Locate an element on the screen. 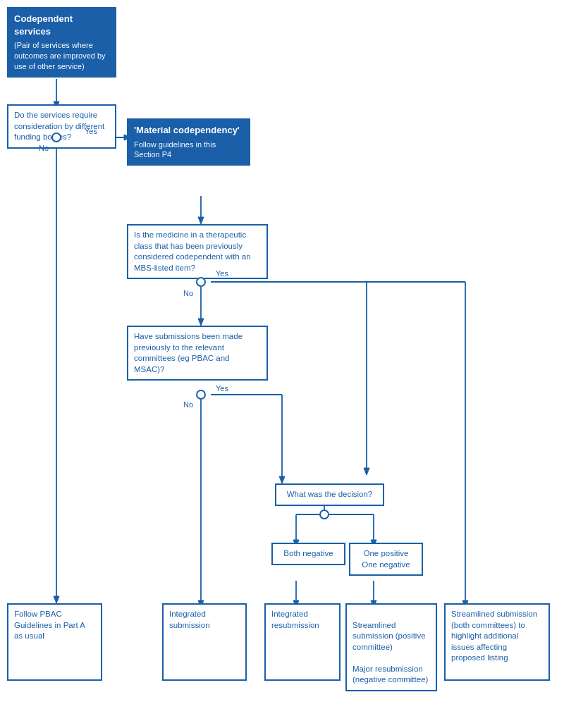 This screenshot has width=564, height=728. out5-box: Streamlined submission (both committees)… is located at coordinates (497, 642).